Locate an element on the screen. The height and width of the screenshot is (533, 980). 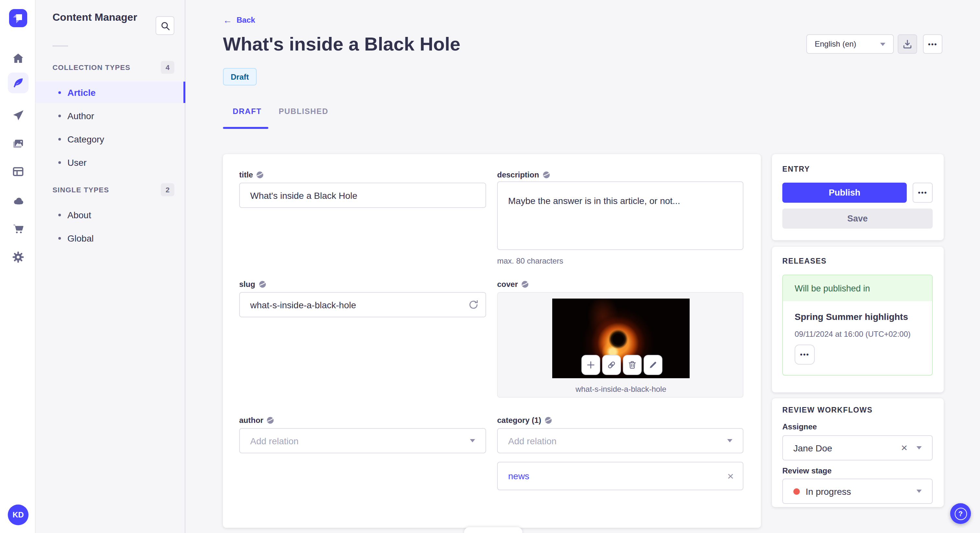
marketplace-cart-icon is located at coordinates (18, 229).